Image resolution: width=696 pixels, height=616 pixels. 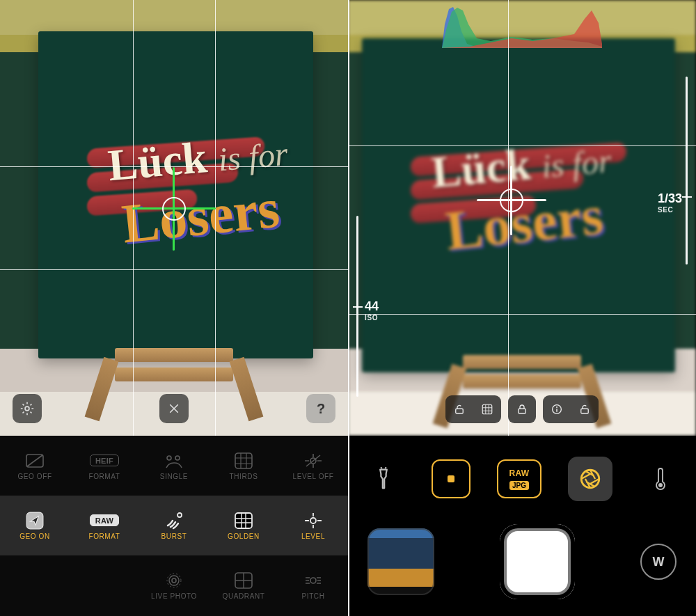 What do you see at coordinates (519, 486) in the screenshot?
I see `jpg-label: JPG` at bounding box center [519, 486].